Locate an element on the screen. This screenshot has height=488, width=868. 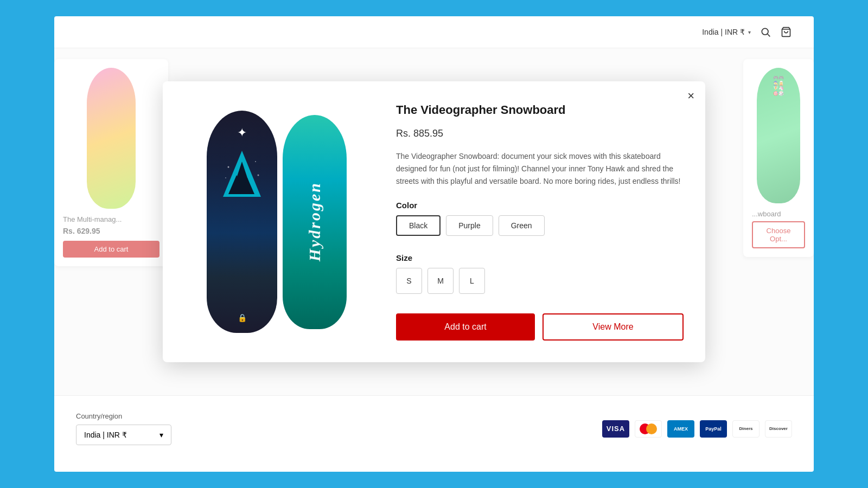
color-purple-button: Purple is located at coordinates (469, 226).